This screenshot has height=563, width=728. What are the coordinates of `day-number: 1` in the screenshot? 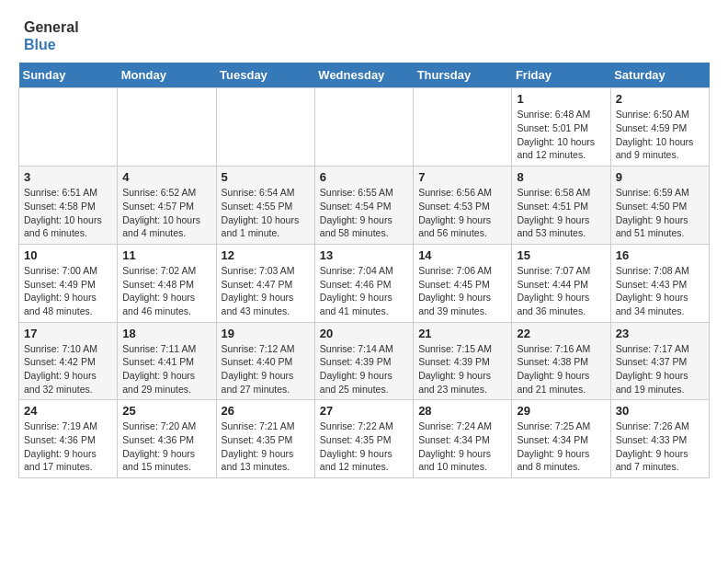 It's located at (561, 99).